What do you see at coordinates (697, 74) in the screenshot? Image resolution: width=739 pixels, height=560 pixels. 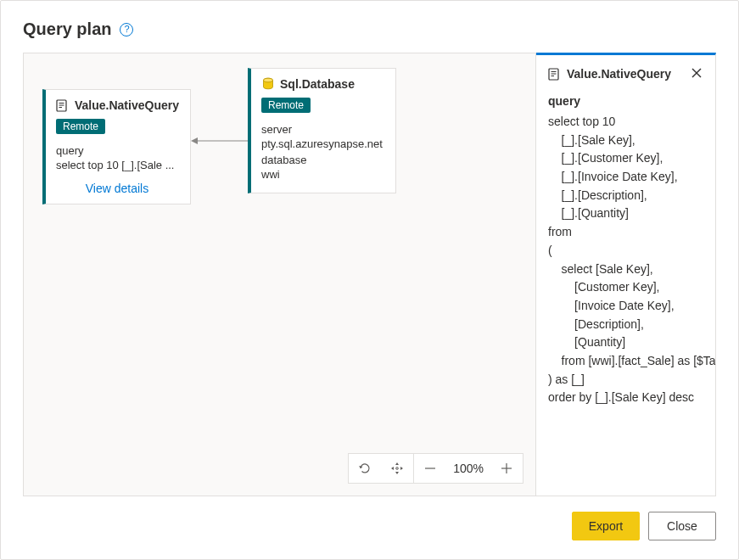 I see `close-icon` at bounding box center [697, 74].